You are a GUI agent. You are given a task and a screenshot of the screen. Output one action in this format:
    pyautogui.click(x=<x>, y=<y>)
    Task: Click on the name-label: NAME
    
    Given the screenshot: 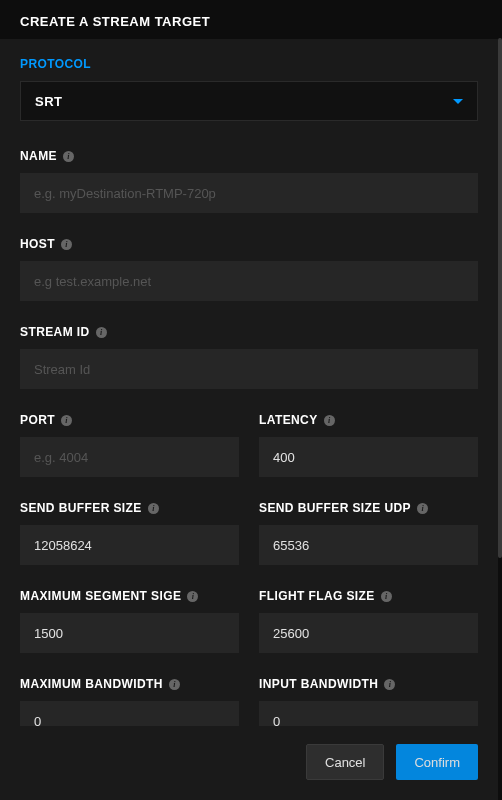 What is the action you would take?
    pyautogui.click(x=38, y=156)
    